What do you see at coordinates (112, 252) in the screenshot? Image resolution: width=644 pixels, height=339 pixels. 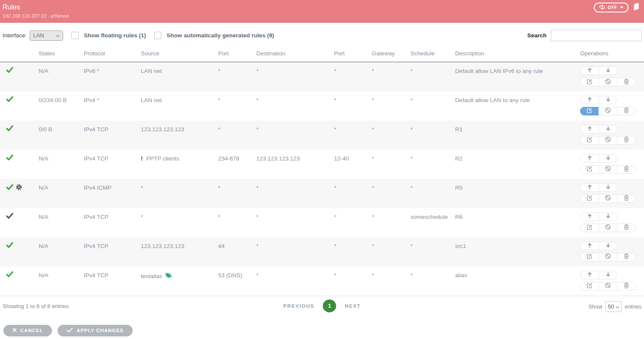 I see `protocol-cell: IPv4 TCP` at bounding box center [112, 252].